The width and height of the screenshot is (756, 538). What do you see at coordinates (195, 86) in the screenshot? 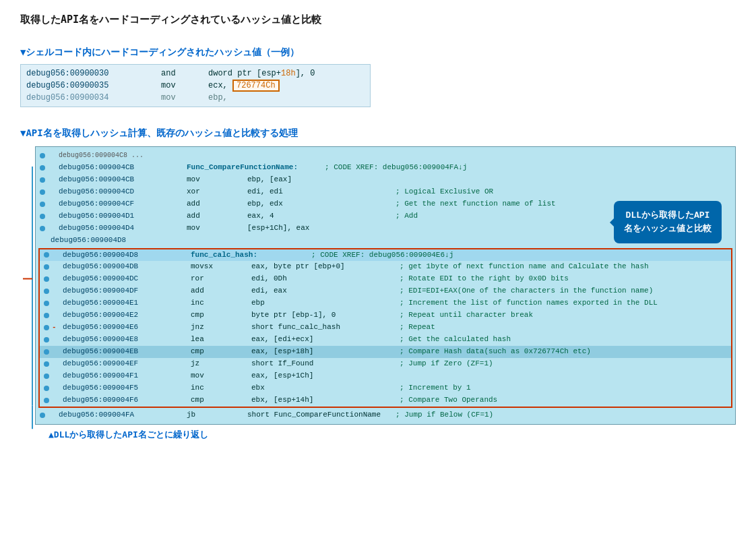
I see `code-line-2: debug056:00900035 mov ecx, 726774Ch` at bounding box center [195, 86].